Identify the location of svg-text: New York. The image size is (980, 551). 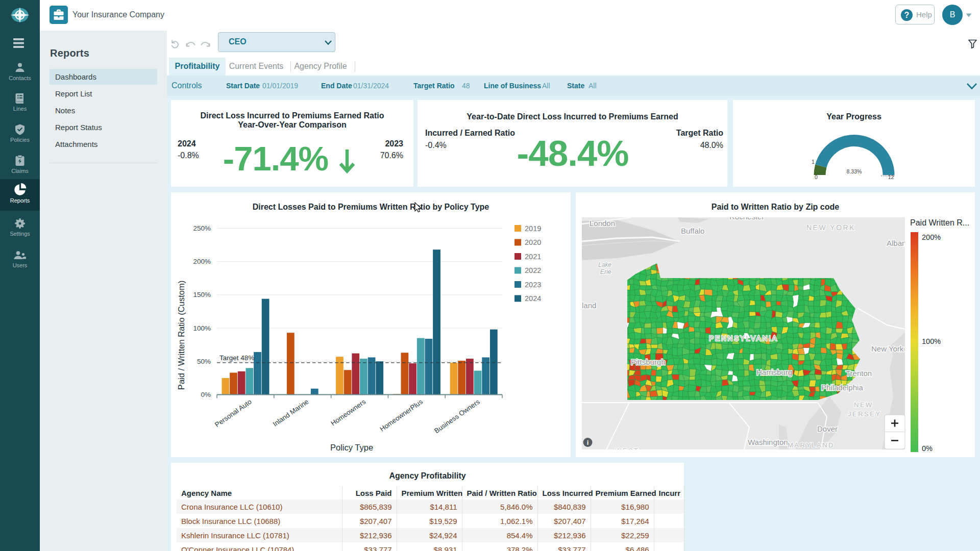
(888, 349).